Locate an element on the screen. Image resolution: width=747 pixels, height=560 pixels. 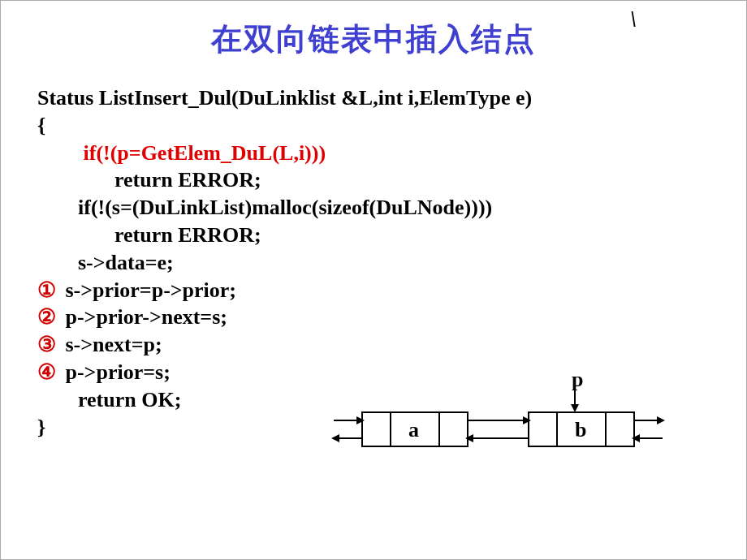
code-step-2: ② p->prior->next=s; is located at coordinates (391, 317).